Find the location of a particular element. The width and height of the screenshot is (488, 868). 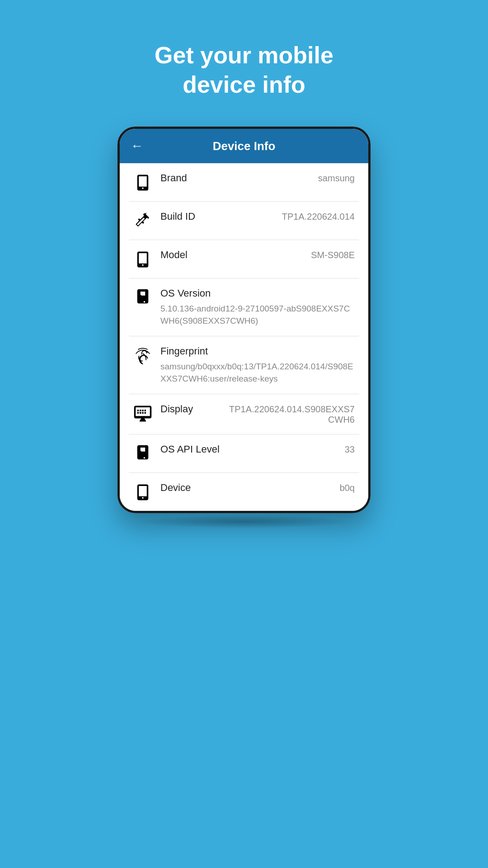

item-label-display: Display is located at coordinates (177, 409).